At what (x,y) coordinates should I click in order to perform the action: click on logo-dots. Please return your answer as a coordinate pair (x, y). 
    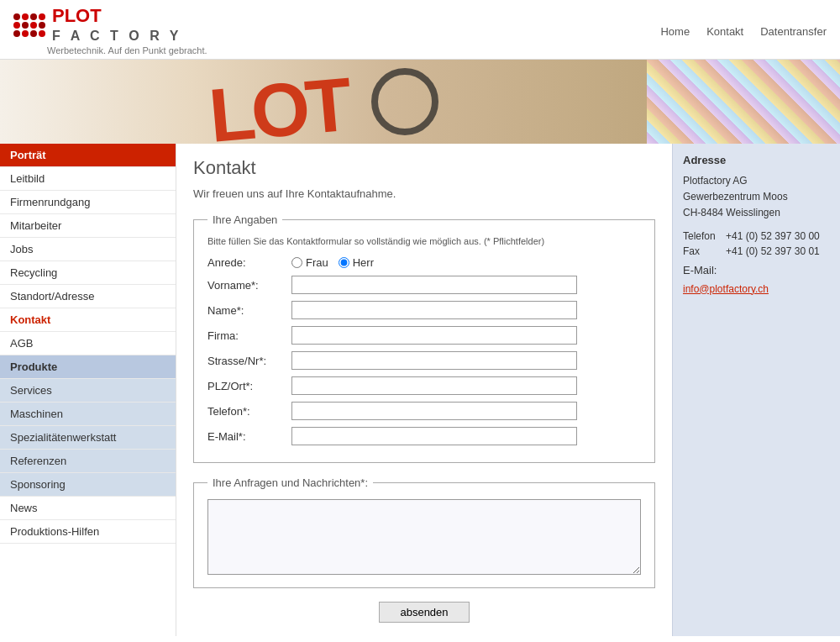
    Looking at the image, I should click on (29, 25).